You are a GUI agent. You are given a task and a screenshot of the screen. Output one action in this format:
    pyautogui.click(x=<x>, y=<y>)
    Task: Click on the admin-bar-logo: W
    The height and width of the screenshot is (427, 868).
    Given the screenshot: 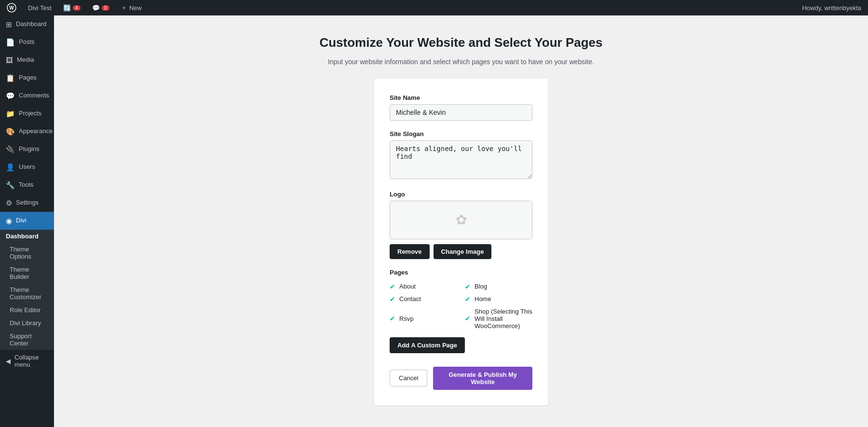 What is the action you would take?
    pyautogui.click(x=12, y=8)
    